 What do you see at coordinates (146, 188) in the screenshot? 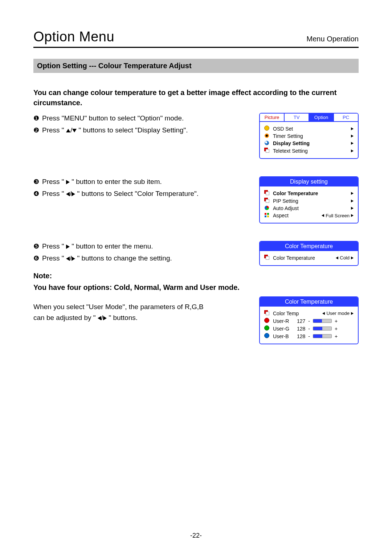
I see `steps-list-2: ❸ Press " " button to enter the sub item…` at bounding box center [146, 188].